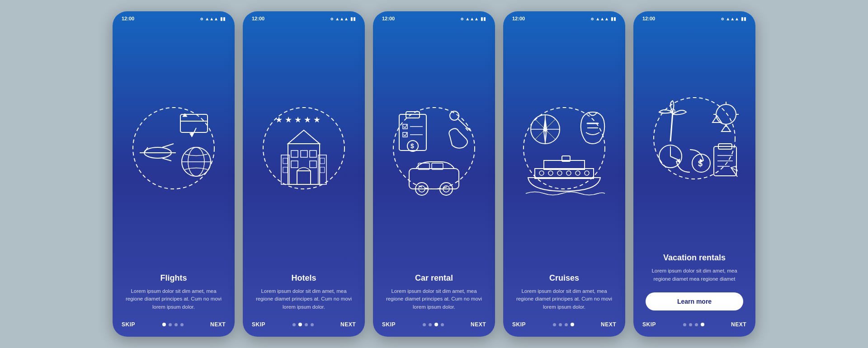  I want to click on flights-dots, so click(173, 324).